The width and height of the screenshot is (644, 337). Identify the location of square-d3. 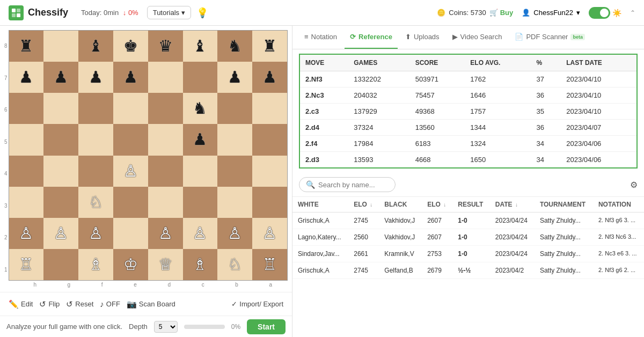
(165, 202).